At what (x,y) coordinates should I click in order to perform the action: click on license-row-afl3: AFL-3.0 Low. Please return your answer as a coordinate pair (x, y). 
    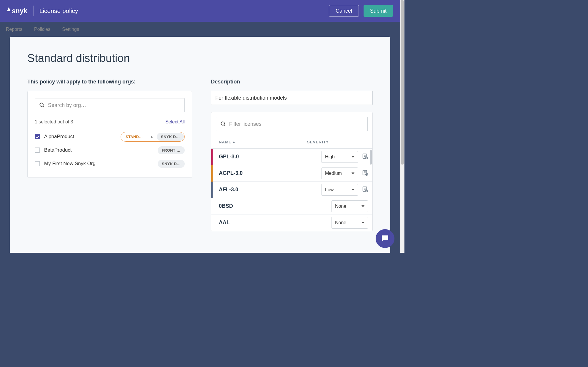
    Looking at the image, I should click on (292, 190).